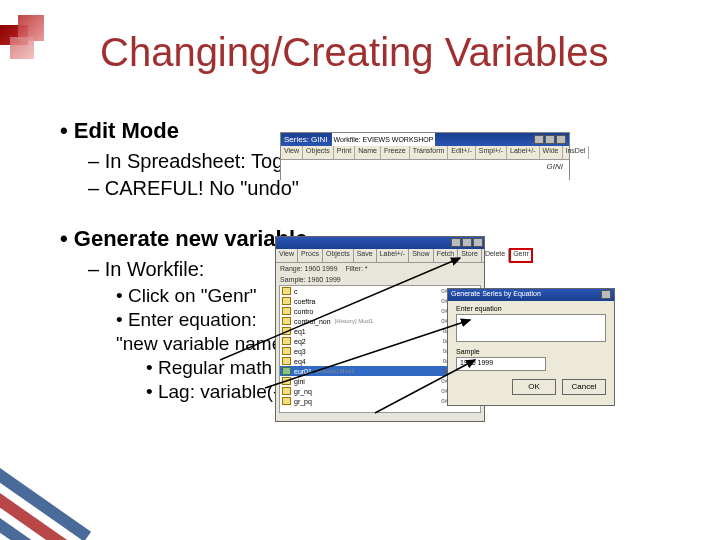 This screenshot has height=540, width=720. Describe the element at coordinates (496, 256) in the screenshot. I see `wf-delete: Delete` at that location.